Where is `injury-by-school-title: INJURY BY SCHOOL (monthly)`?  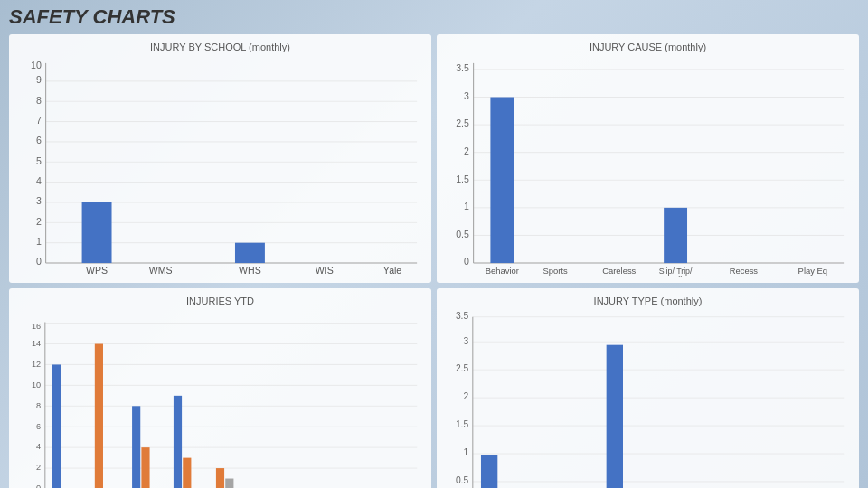 injury-by-school-title: INJURY BY SCHOOL (monthly) is located at coordinates (221, 47).